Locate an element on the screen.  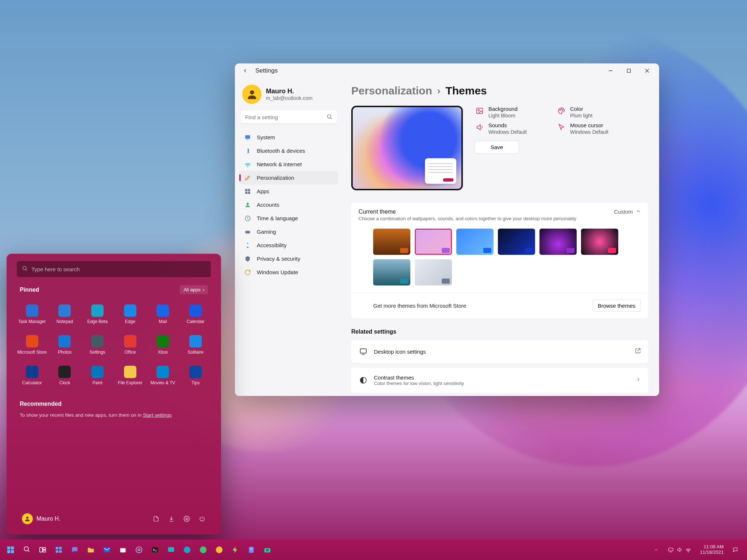
sidebar-item-personalization: Personalization is located at coordinates (289, 178).